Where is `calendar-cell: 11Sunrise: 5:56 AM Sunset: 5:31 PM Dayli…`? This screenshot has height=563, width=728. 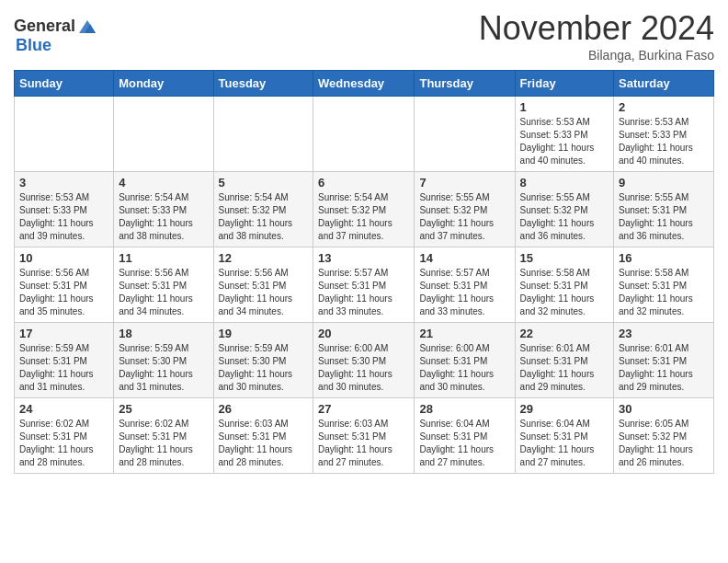 calendar-cell: 11Sunrise: 5:56 AM Sunset: 5:31 PM Dayli… is located at coordinates (164, 285).